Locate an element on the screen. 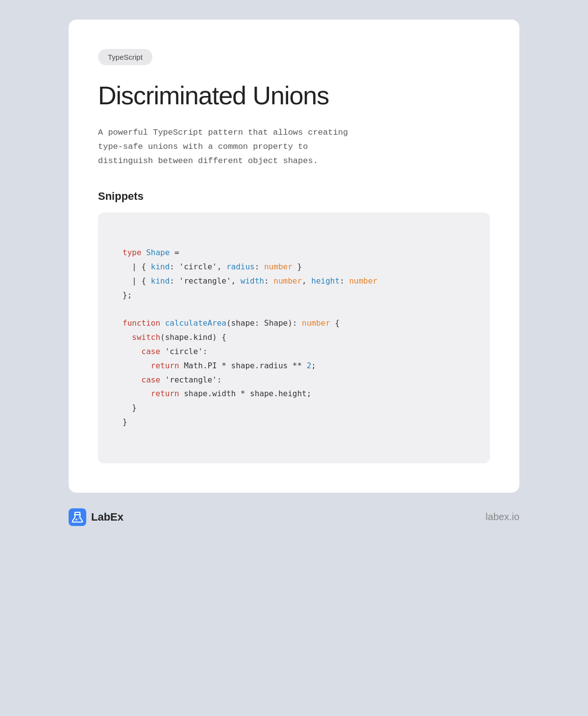  code-line: case 'circle': is located at coordinates (294, 352).